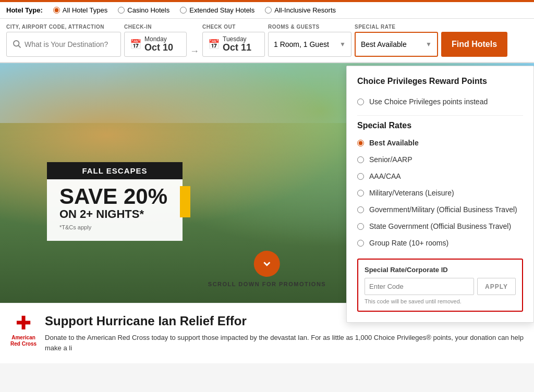 The height and width of the screenshot is (392, 534). What do you see at coordinates (440, 176) in the screenshot?
I see `rate-option-aaa: AAA/CAA` at bounding box center [440, 176].